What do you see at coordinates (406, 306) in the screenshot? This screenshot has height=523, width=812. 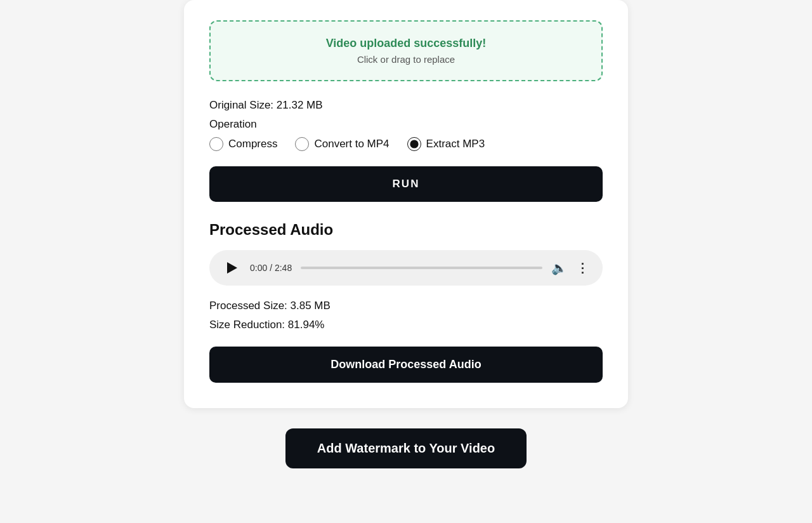 I see `processed-size-label: Processed Size: 3.85 MB` at bounding box center [406, 306].